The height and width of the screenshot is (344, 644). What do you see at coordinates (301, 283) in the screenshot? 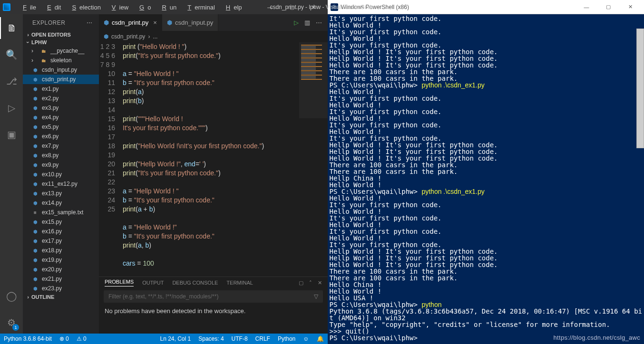
I see `panel-toggle-icon: ▢` at bounding box center [301, 283].